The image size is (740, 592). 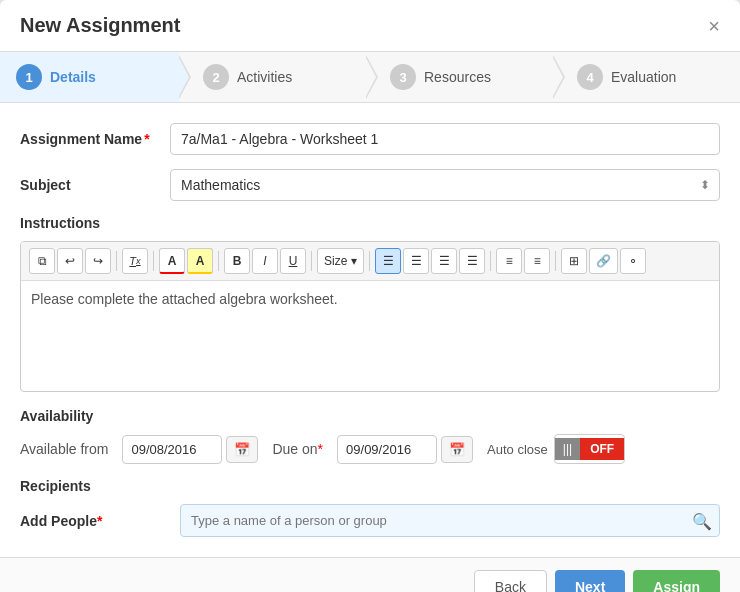 What do you see at coordinates (444, 261) in the screenshot?
I see `align-right-button: ☰` at bounding box center [444, 261].